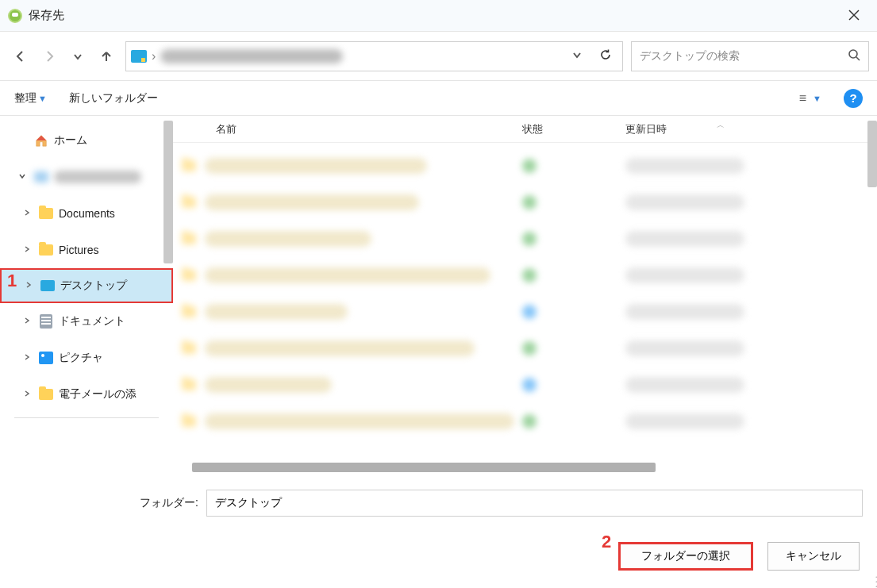 The image size is (877, 588). What do you see at coordinates (98, 394) in the screenshot?
I see `tree-email-label: 電子メールの添` at bounding box center [98, 394].